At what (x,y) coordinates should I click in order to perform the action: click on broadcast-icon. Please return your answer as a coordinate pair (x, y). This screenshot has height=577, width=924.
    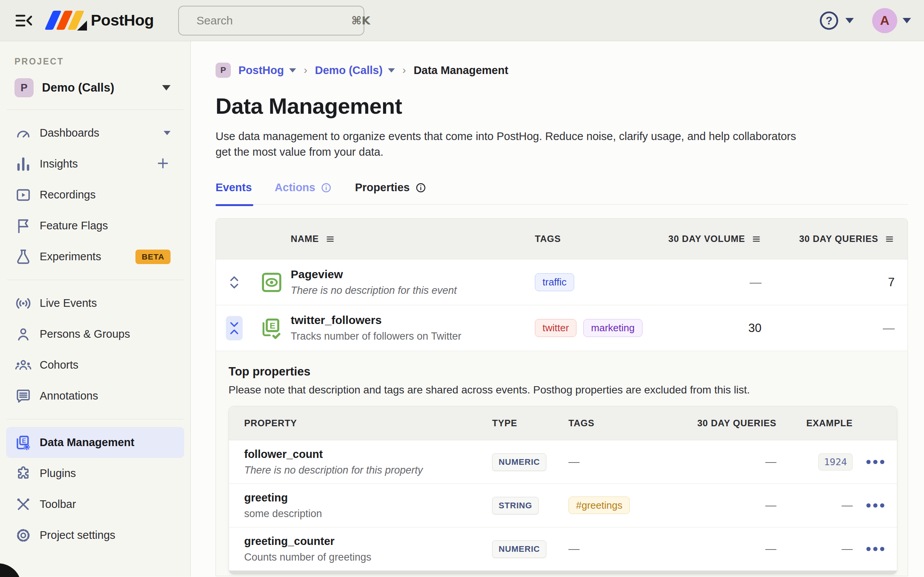
    Looking at the image, I should click on (23, 303).